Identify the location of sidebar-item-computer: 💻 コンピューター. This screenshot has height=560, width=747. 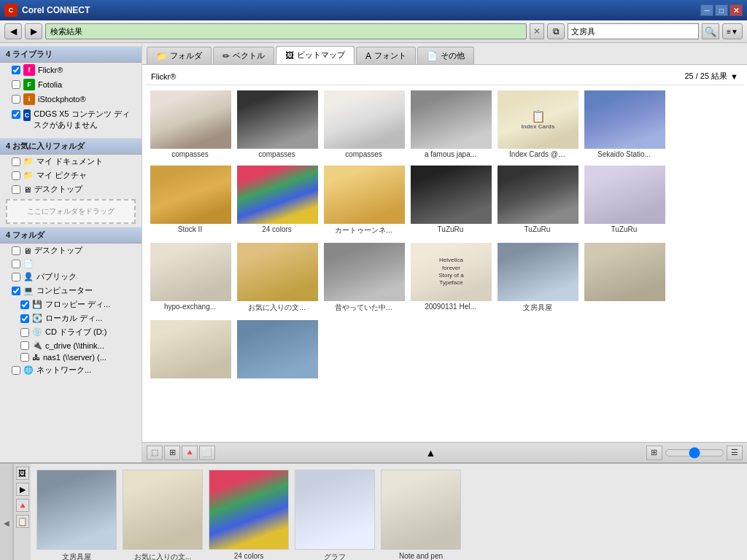
(71, 290).